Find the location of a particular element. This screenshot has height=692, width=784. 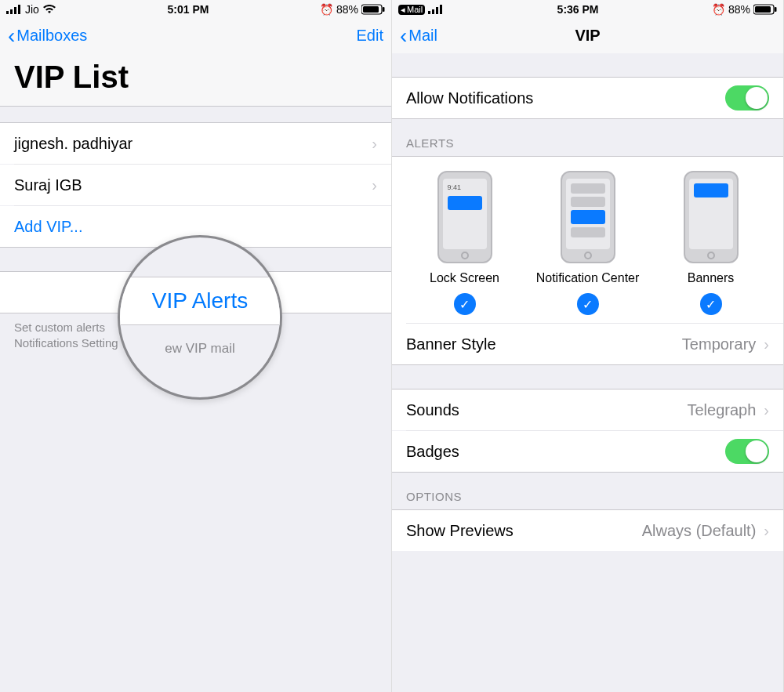

show-previews-label: Show Previews is located at coordinates (459, 531).